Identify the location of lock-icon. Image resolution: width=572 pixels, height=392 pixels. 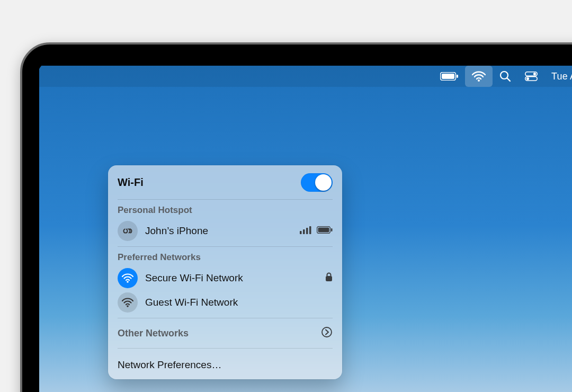
(329, 278).